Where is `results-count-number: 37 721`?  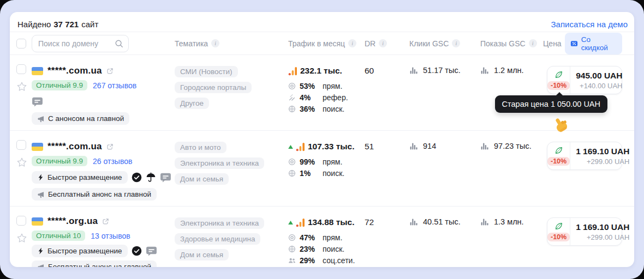
results-count-number: 37 721 is located at coordinates (66, 24).